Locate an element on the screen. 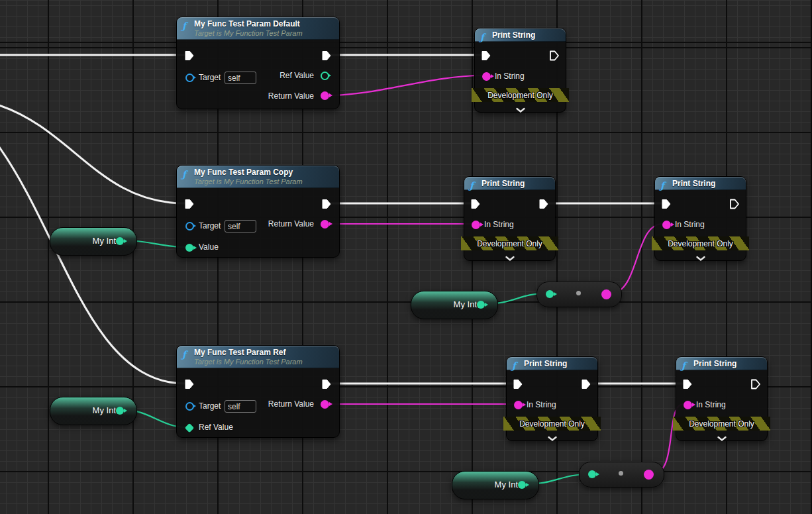  node-print-string-2: Print String In String Development Only is located at coordinates (510, 219).